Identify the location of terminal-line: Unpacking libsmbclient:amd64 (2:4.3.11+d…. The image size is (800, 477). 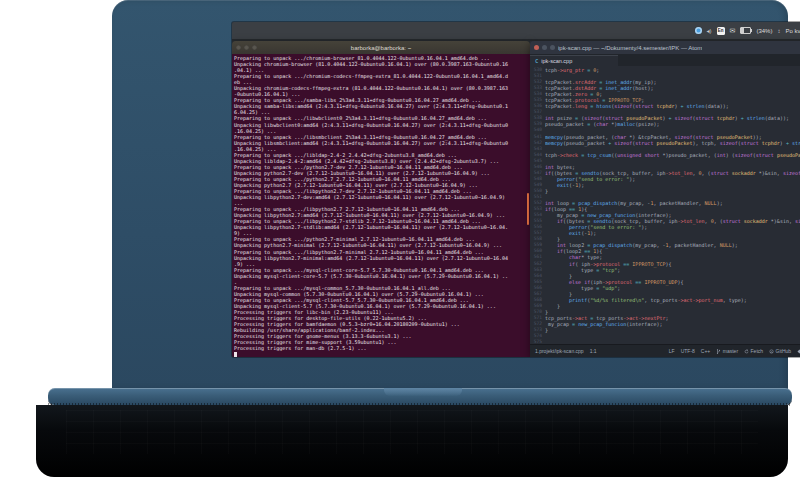
(382, 143).